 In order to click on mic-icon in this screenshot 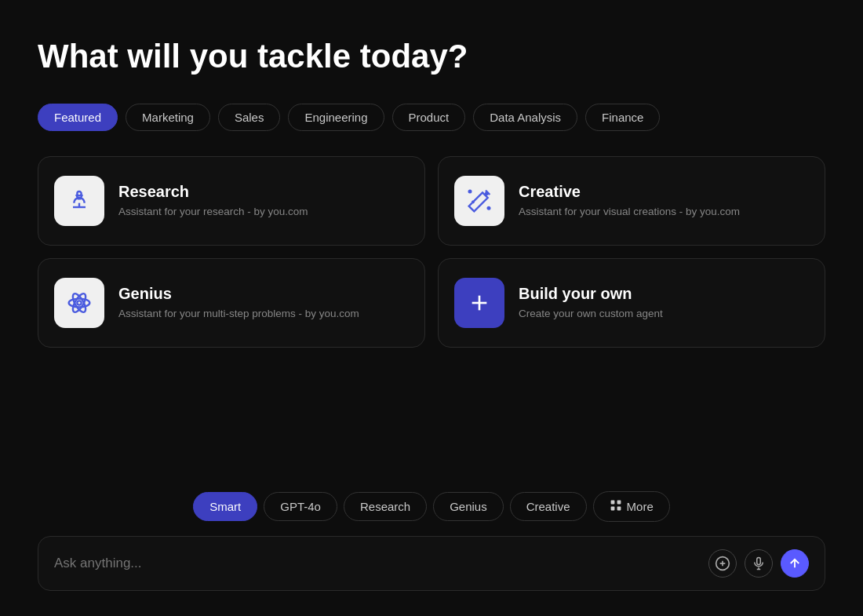, I will do `click(759, 563)`.